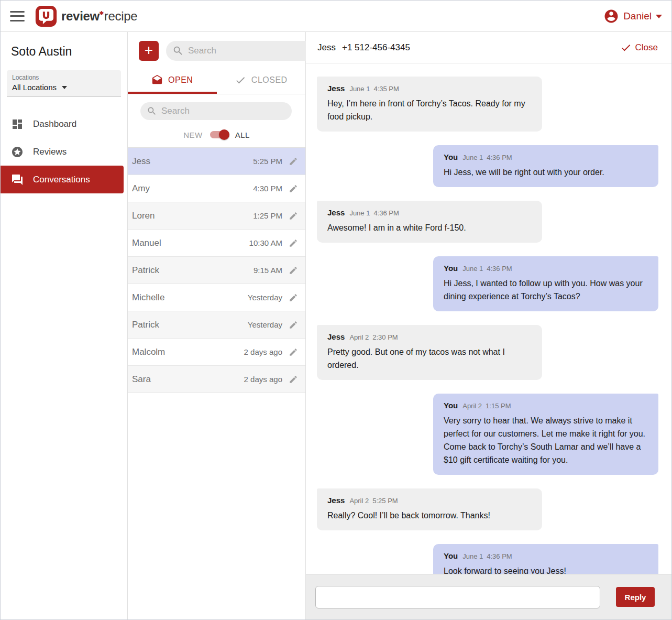 Image resolution: width=672 pixels, height=620 pixels. I want to click on message-timestamp: April 21:15 PM, so click(487, 406).